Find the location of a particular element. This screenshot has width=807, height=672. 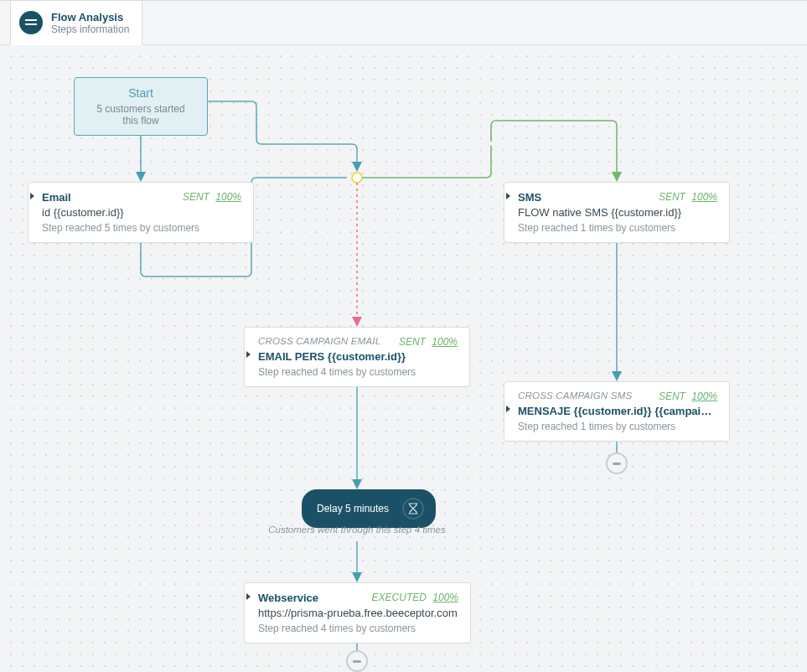

start-node: Start 5 customers started this flow is located at coordinates (141, 106).